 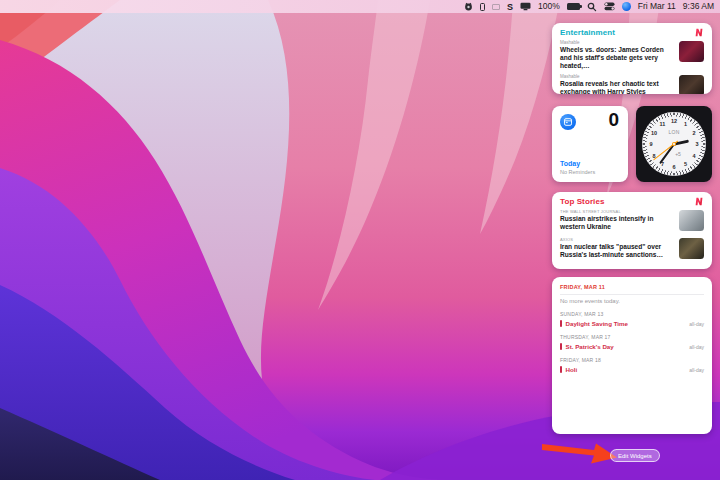 What do you see at coordinates (632, 356) in the screenshot?
I see `calendar-widget: FRIDAY, MAR 11 No more events today. SUN…` at bounding box center [632, 356].